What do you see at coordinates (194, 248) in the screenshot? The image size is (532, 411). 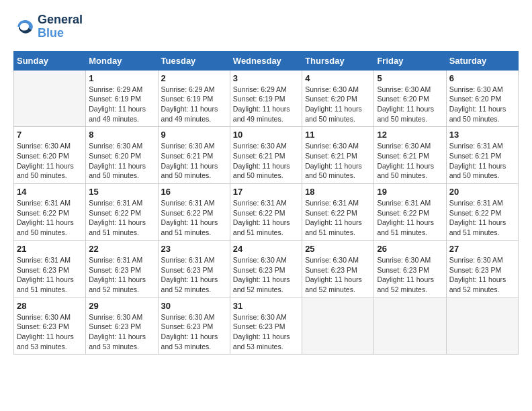 I see `day-number: 23` at bounding box center [194, 248].